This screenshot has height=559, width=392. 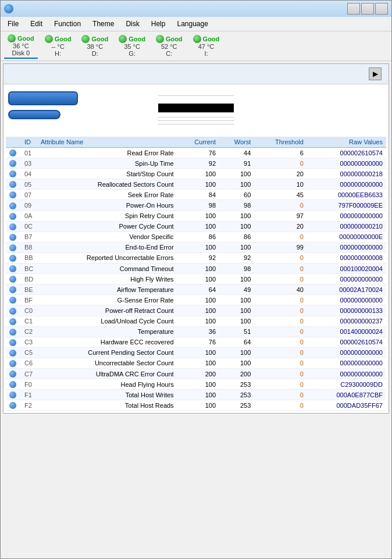 What do you see at coordinates (198, 258) in the screenshot?
I see `row-current: 92` at bounding box center [198, 258].